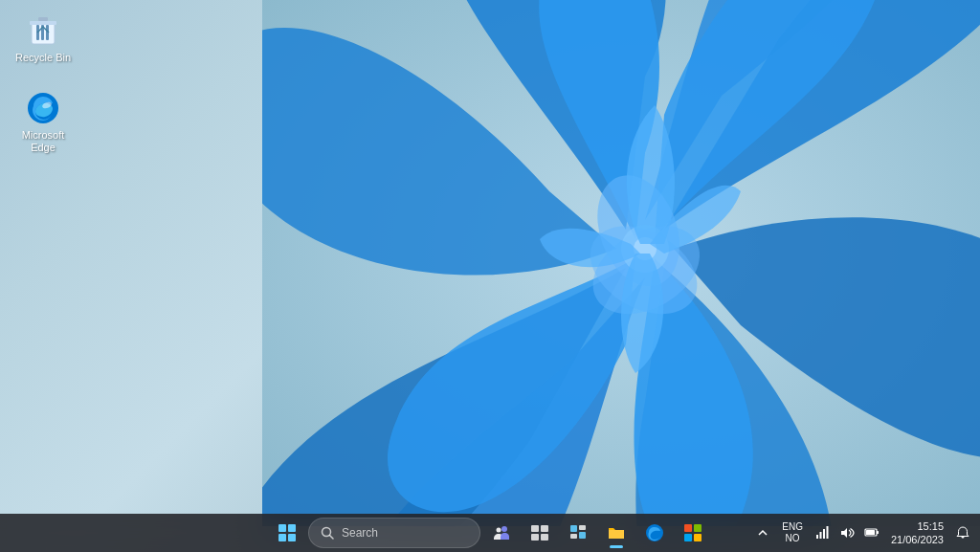  Describe the element at coordinates (963, 533) in the screenshot. I see `notification-icon` at that location.